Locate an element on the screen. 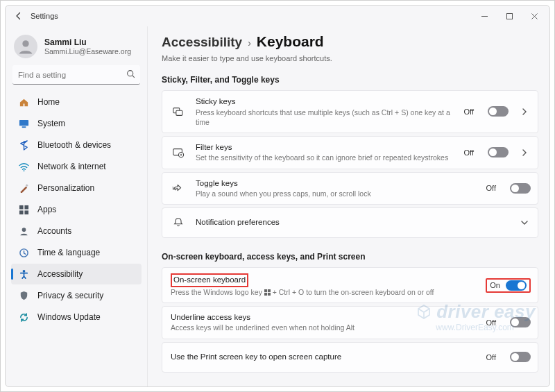  toggle-filter-keys is located at coordinates (498, 153).